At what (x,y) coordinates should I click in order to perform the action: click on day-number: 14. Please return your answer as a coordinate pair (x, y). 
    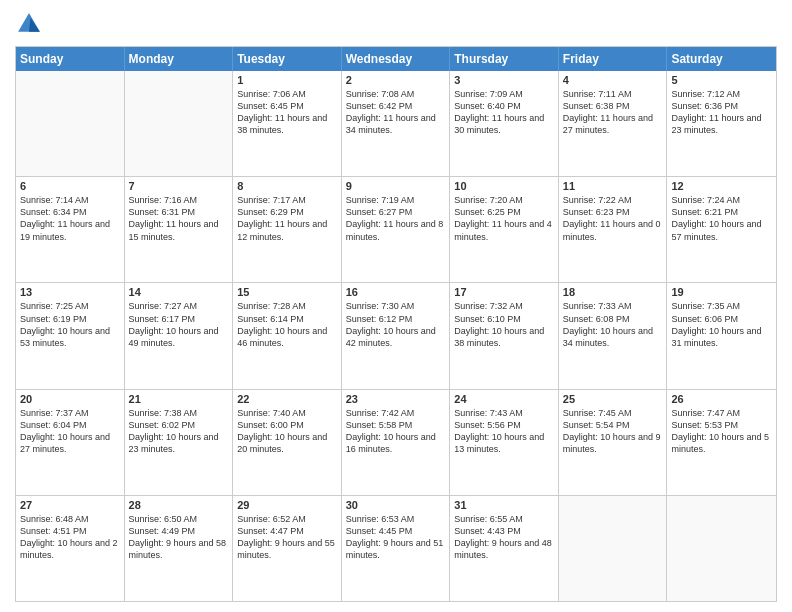
    Looking at the image, I should click on (179, 292).